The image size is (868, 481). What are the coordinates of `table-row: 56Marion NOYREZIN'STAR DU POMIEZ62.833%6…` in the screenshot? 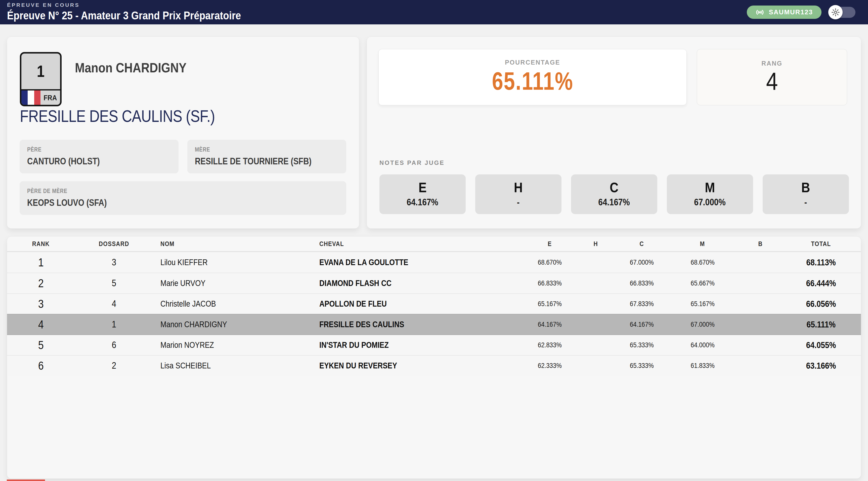 It's located at (434, 345).